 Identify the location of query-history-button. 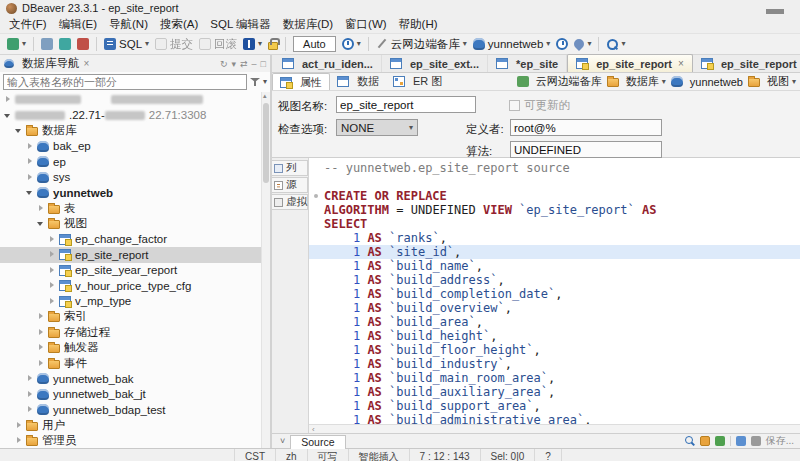
(562, 44).